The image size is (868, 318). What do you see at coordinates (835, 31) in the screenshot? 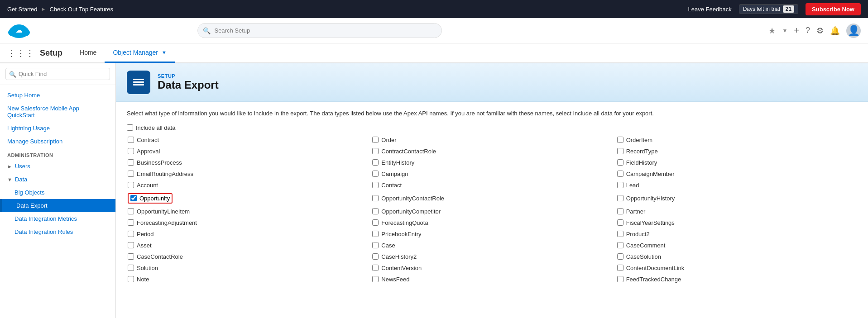
I see `bell-icon: 🔔` at bounding box center [835, 31].